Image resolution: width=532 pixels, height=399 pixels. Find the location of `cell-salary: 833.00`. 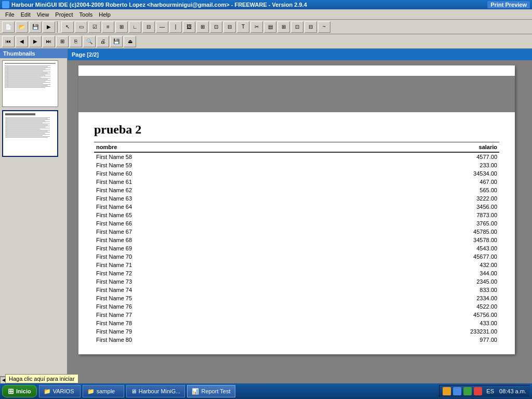

cell-salary: 833.00 is located at coordinates (410, 290).